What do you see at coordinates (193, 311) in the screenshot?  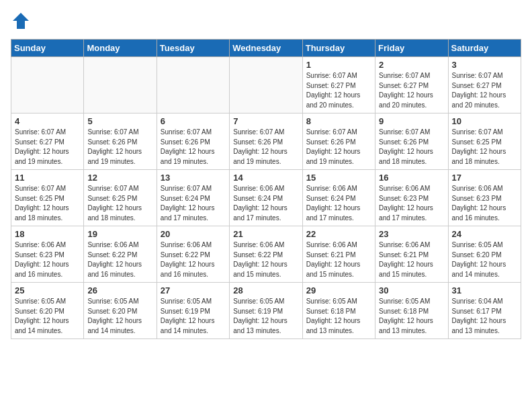 I see `calendar-cell: 27Sunrise: 6:05 AM Sunset: 6:19 PM Dayli…` at bounding box center [193, 311].